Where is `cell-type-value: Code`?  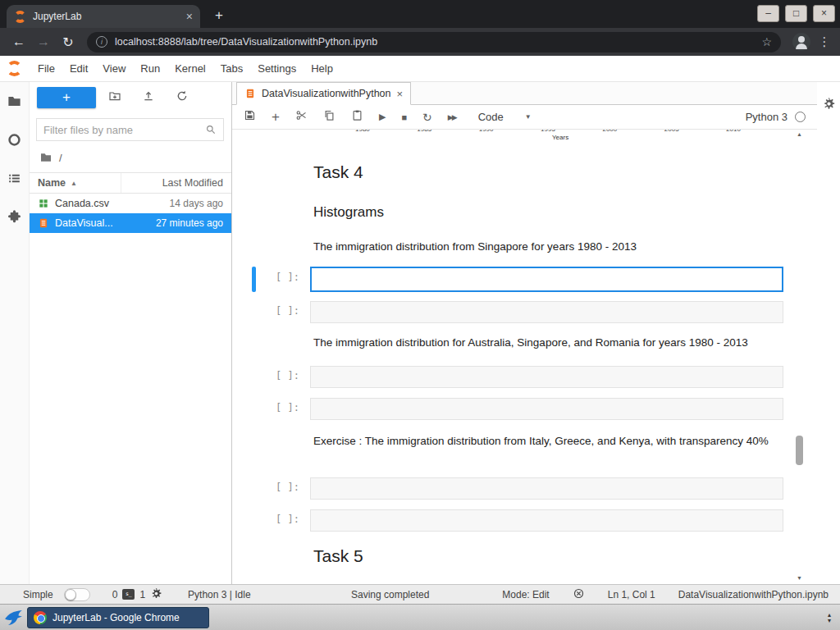
cell-type-value: Code is located at coordinates (491, 116).